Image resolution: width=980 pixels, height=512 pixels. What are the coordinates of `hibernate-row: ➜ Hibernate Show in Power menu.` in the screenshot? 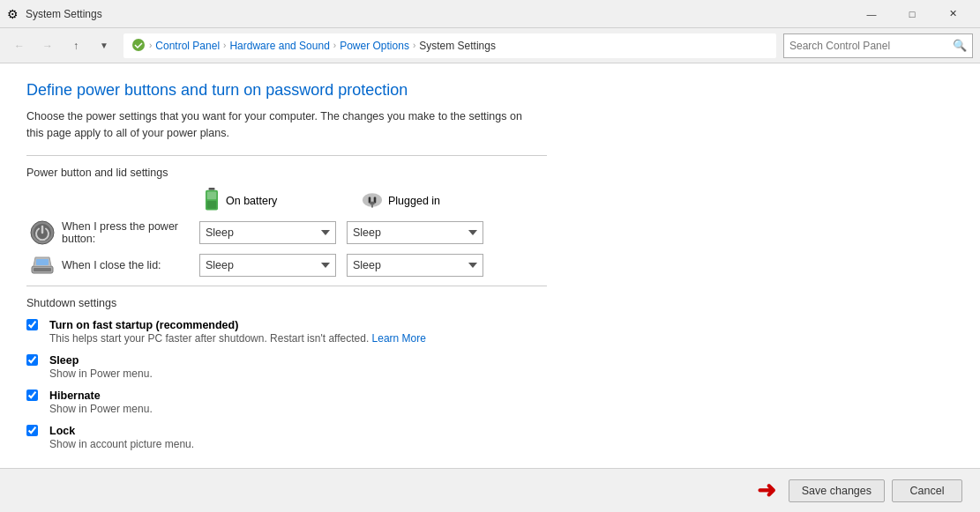 It's located at (490, 406).